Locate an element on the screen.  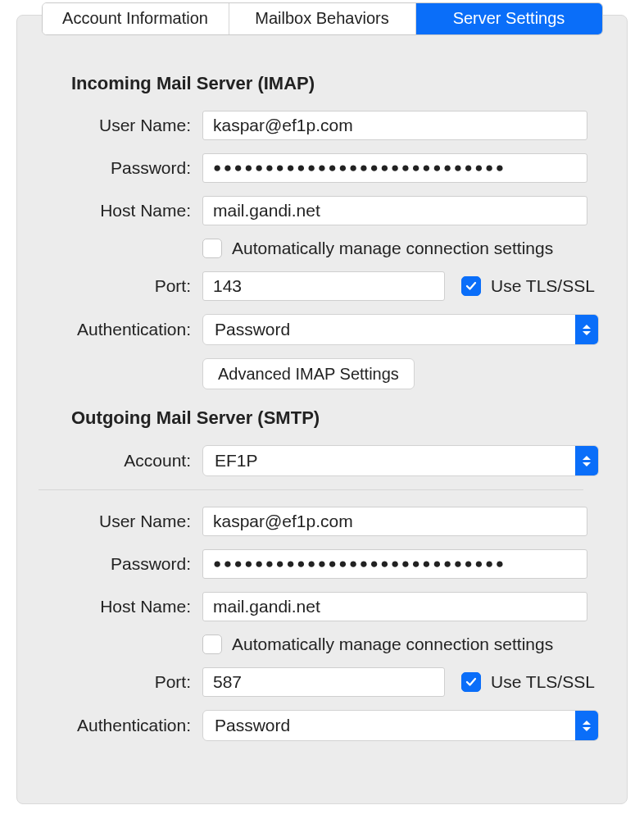
incoming-username-label: User Name: is located at coordinates (120, 125).